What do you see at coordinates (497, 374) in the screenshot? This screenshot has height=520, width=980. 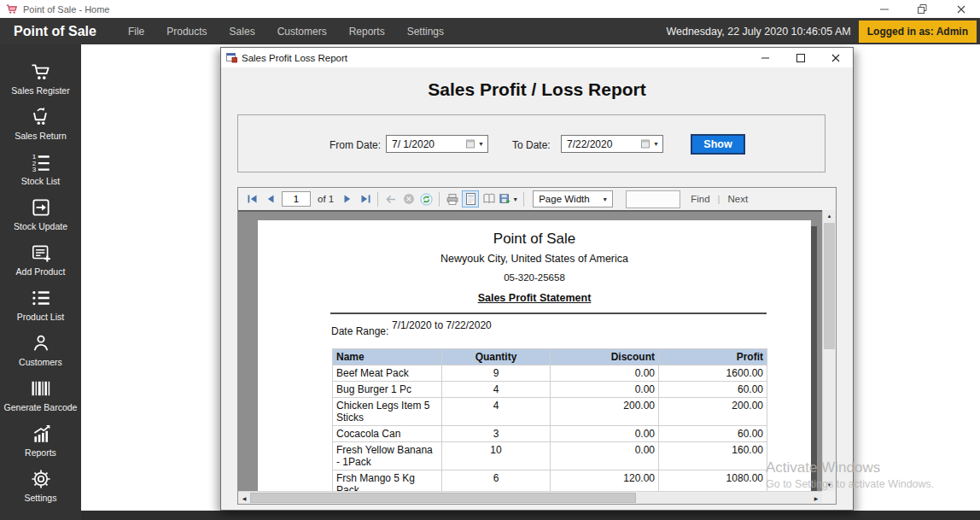 I see `cell-quantity: 9` at bounding box center [497, 374].